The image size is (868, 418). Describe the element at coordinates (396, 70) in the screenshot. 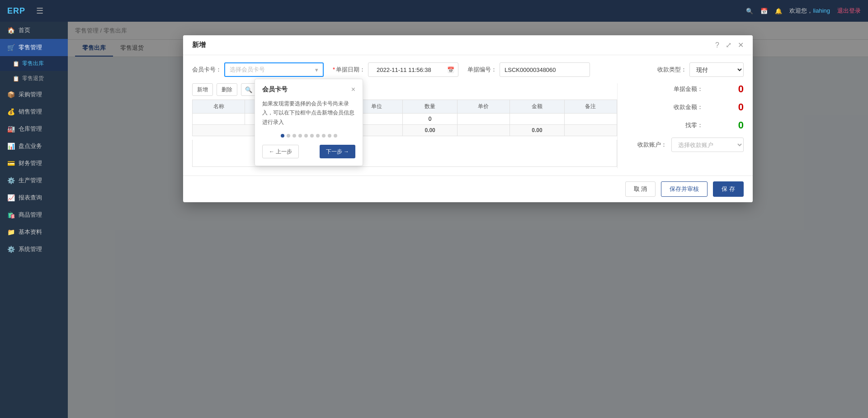

I see `form-field-date: 单据日期： 📅` at that location.